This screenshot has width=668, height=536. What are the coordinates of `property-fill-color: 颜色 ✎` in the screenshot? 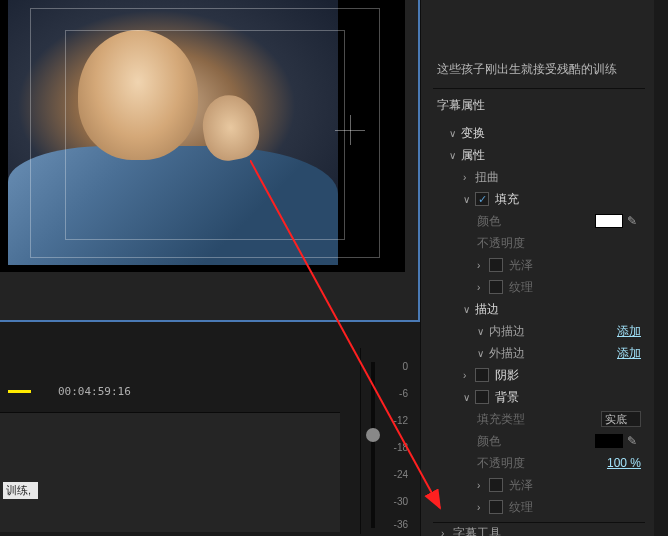 It's located at (539, 221).